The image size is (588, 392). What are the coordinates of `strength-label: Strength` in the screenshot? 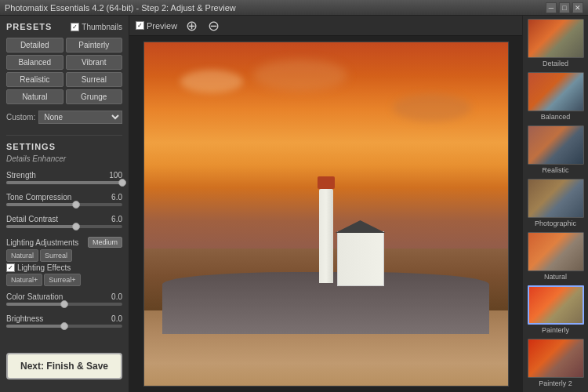 It's located at (21, 176).